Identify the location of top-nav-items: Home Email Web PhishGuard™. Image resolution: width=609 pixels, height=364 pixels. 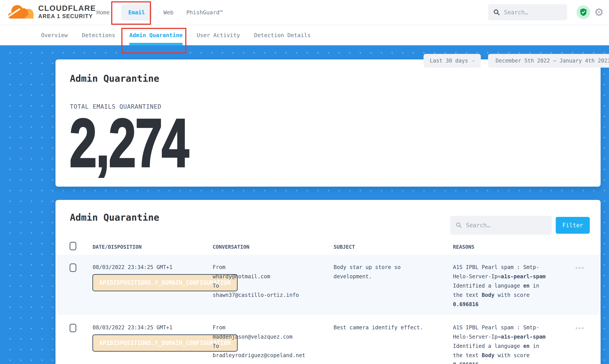
(160, 12).